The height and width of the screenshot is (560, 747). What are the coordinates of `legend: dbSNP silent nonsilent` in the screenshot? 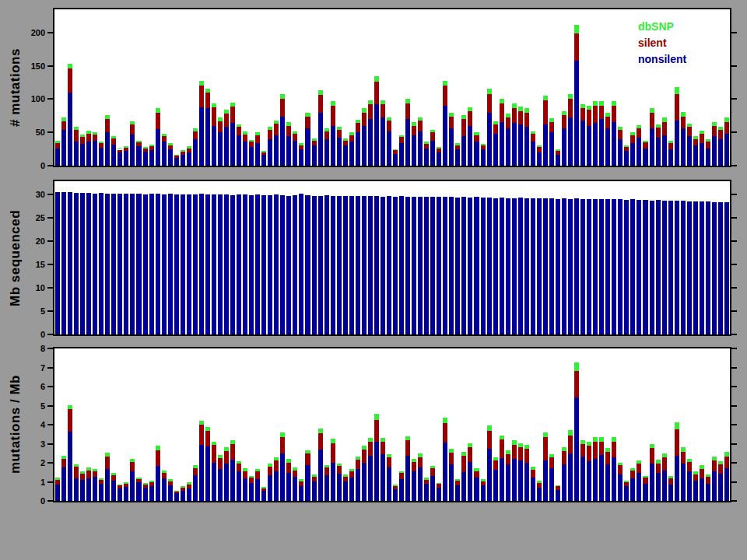 It's located at (662, 44).